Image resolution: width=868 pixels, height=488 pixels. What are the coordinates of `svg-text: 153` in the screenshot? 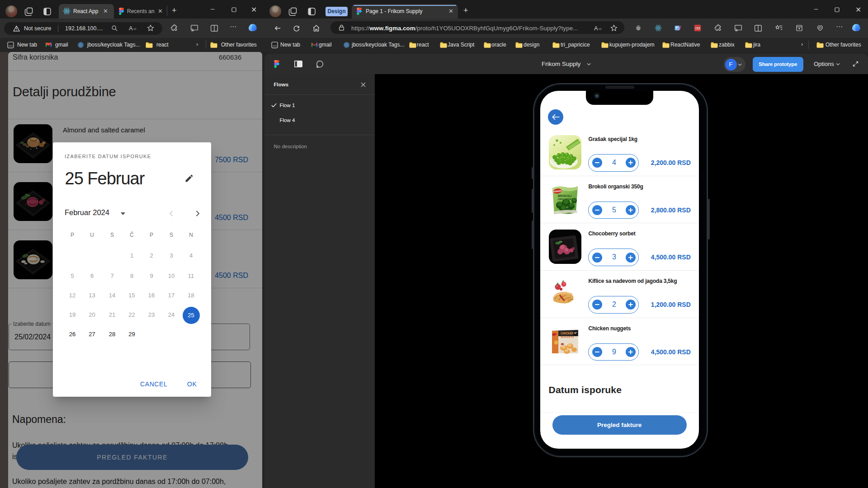 It's located at (697, 28).